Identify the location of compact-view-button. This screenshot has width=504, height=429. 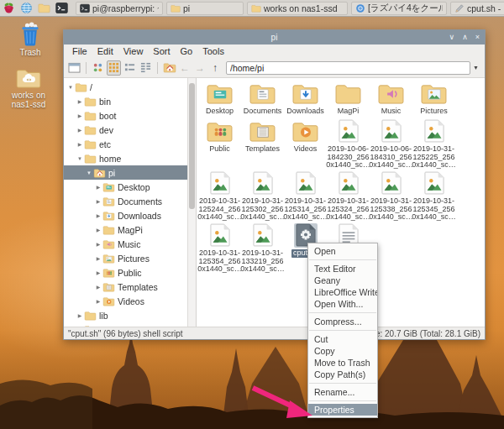
(146, 68).